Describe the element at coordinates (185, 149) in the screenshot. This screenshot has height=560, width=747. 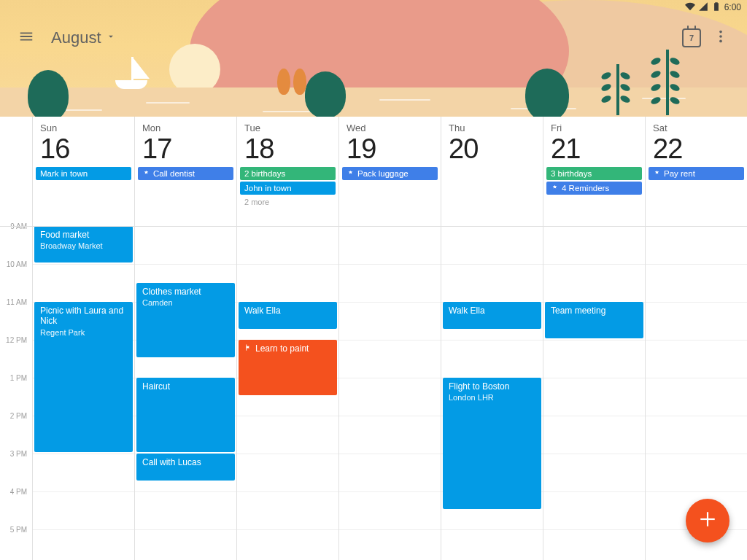
I see `day-number: 17` at that location.